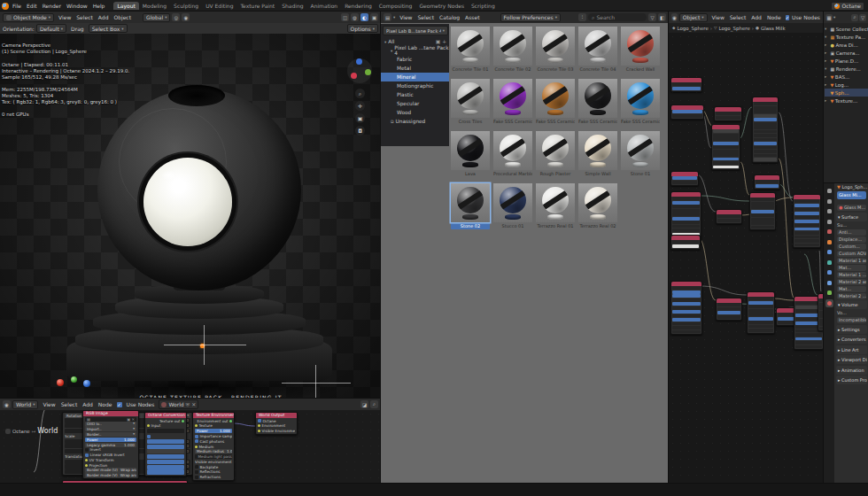  I want to click on workspace-tab-compositing: Compositing, so click(396, 5).